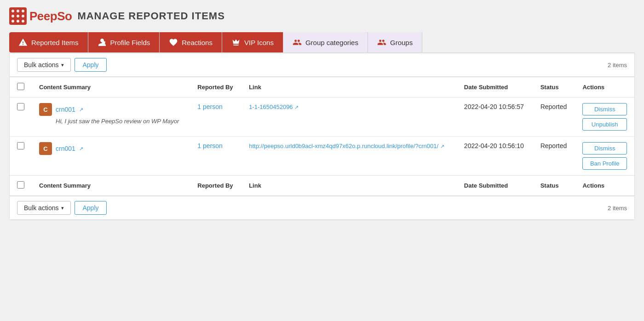  Describe the element at coordinates (41, 208) in the screenshot. I see `bulk-actions-bottom-label: Bulk actions` at that location.